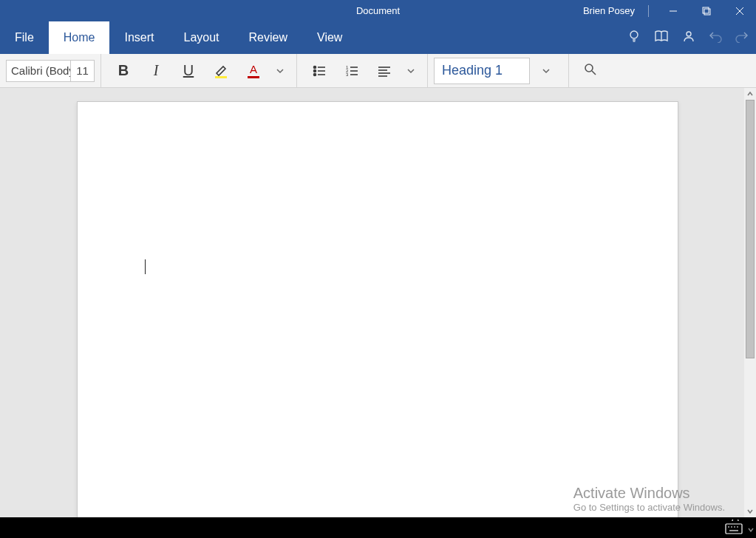 This screenshot has height=538, width=756. What do you see at coordinates (750, 229) in the screenshot?
I see `scrollbar-thumb` at bounding box center [750, 229].